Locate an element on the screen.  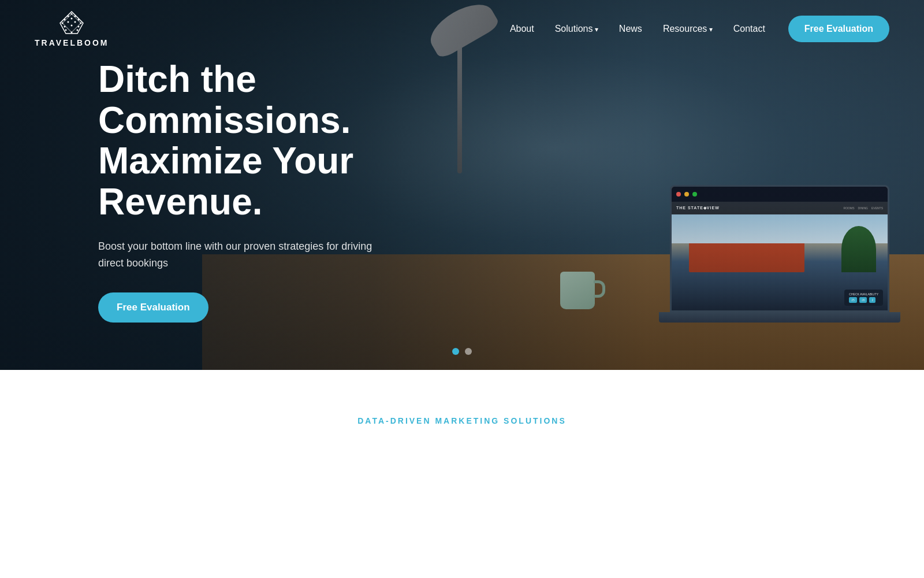
headline-line3: Maximize Your is located at coordinates (226, 161).